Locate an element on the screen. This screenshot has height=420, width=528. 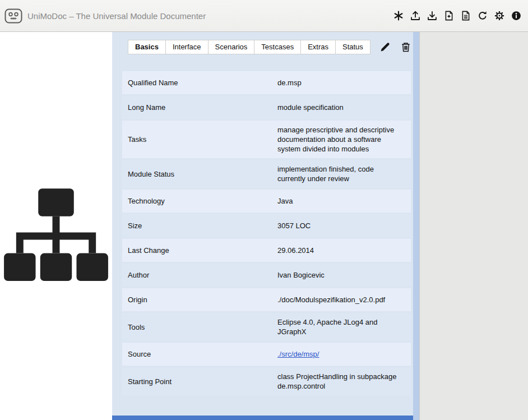
field-value: Eclipse 4.0, Apache JLog4 and JGraphX is located at coordinates (344, 327).